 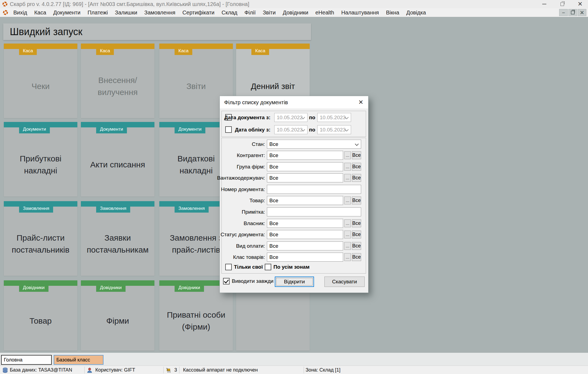 What do you see at coordinates (41, 159) in the screenshot?
I see `tile-prybutkovi-nakladni: Документи Прибуткові накладні` at bounding box center [41, 159].